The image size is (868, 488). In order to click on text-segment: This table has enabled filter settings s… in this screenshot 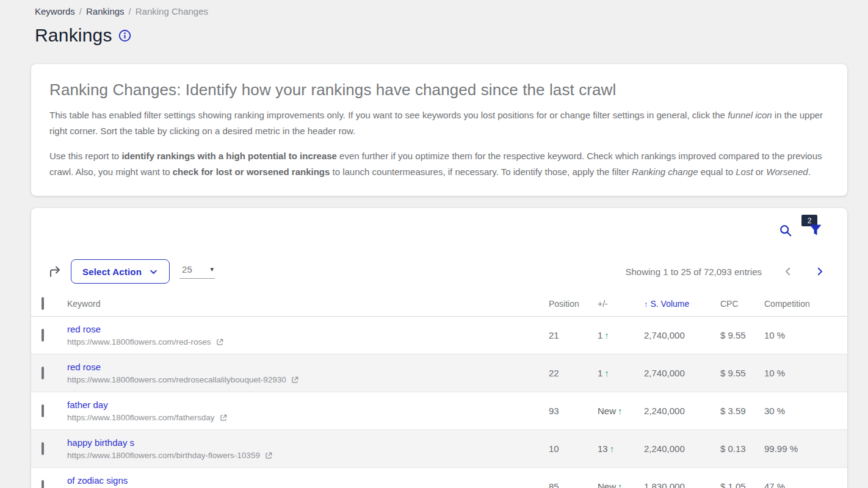, I will do `click(388, 115)`.